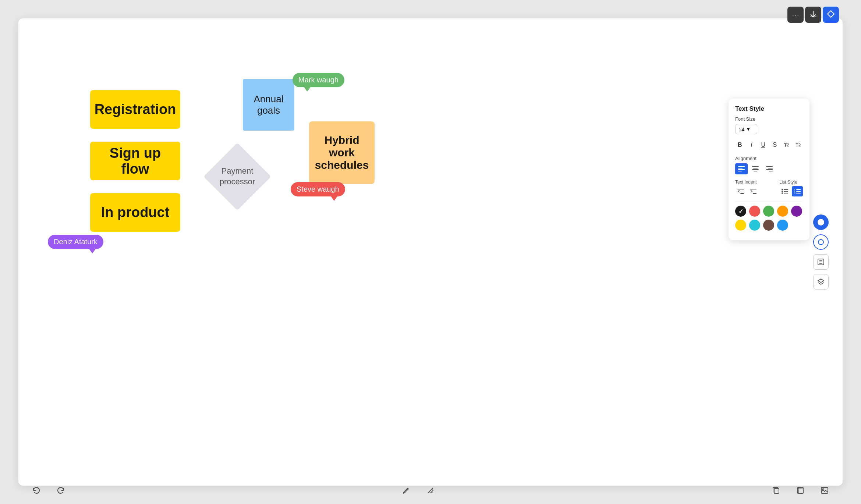 This screenshot has width=861, height=504. I want to click on panel-divider, so click(769, 202).